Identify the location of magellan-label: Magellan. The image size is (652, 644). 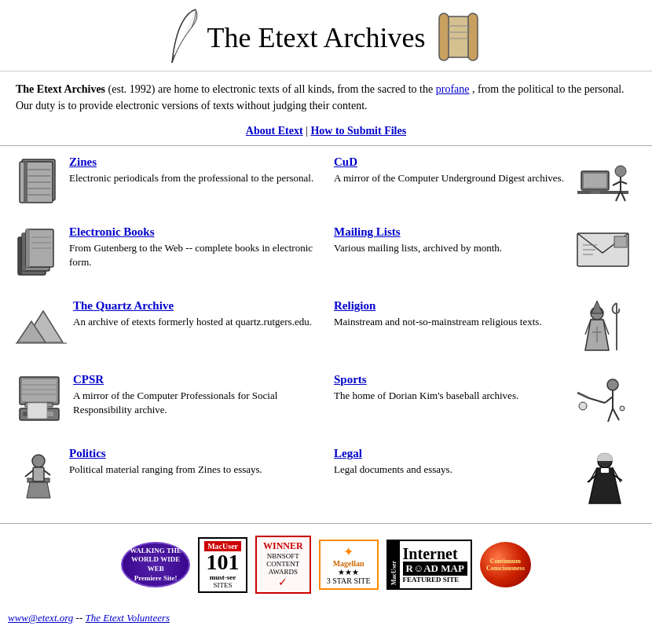
(349, 564).